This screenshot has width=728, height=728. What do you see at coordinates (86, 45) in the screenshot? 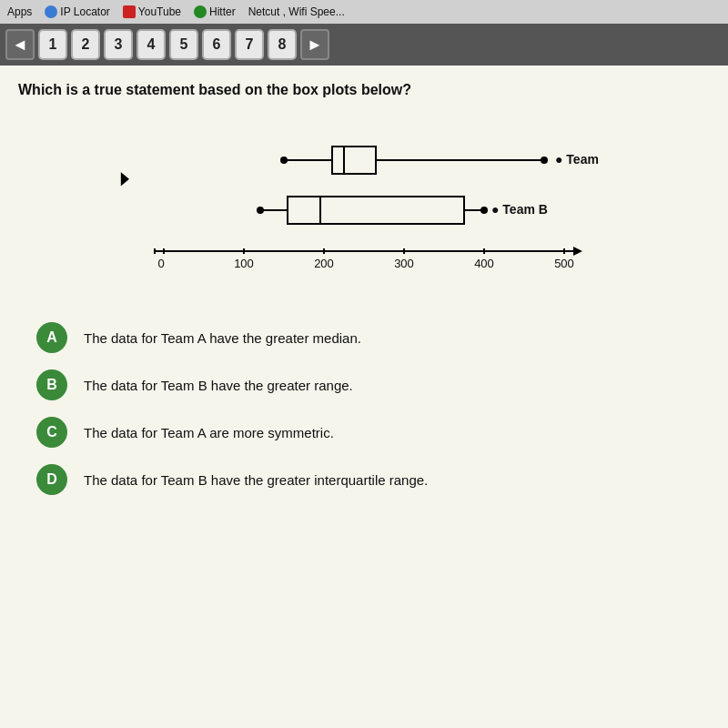
I see `tab-2: 2` at bounding box center [86, 45].